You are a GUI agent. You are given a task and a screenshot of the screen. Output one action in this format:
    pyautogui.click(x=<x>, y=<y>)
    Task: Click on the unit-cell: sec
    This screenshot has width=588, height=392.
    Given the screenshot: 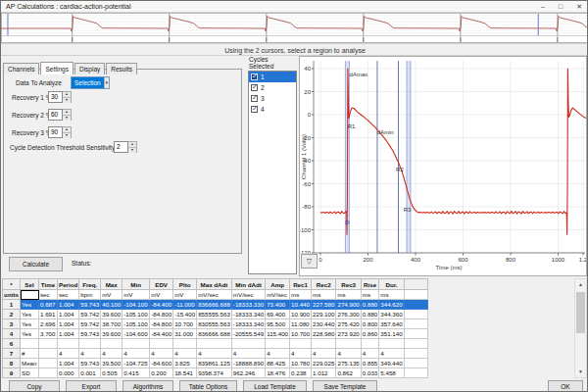 What is the action you would take?
    pyautogui.click(x=49, y=295)
    